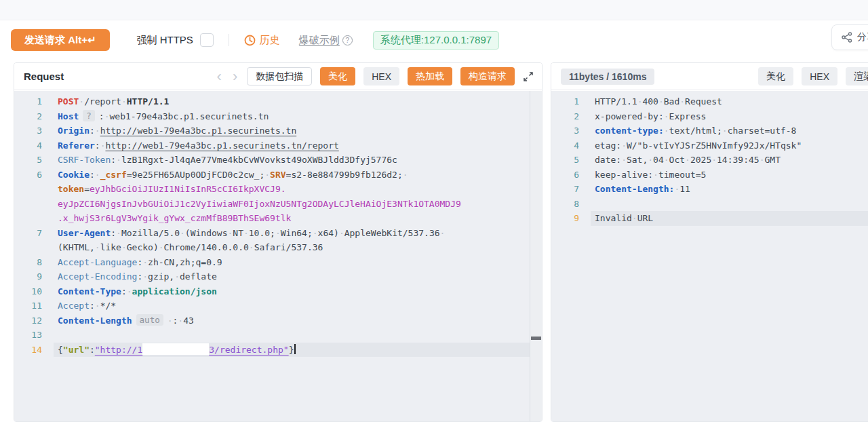  What do you see at coordinates (347, 41) in the screenshot?
I see `question-circle-icon: ?` at bounding box center [347, 41].